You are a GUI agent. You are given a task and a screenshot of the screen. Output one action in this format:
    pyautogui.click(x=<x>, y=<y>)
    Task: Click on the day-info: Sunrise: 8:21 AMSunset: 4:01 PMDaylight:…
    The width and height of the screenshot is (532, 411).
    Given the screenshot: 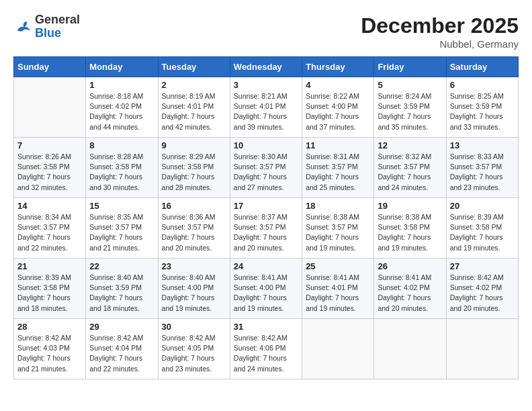 What is the action you would take?
    pyautogui.click(x=266, y=111)
    